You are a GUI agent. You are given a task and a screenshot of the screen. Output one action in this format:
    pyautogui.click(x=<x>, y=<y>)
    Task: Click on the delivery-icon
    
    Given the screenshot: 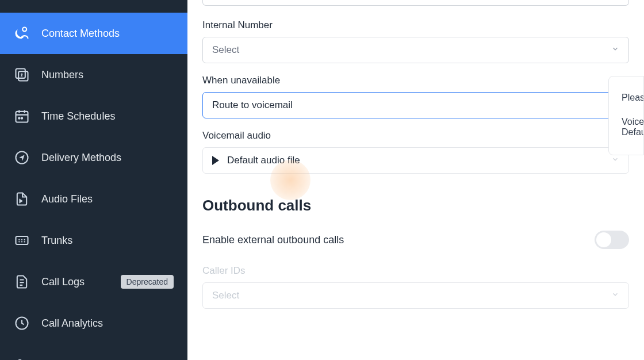 What is the action you would take?
    pyautogui.click(x=22, y=158)
    